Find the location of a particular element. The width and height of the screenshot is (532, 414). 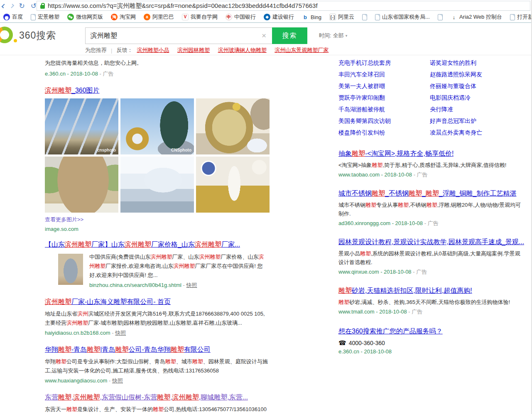

bookmark-aria2: ↓Aria2 Web 控制台 is located at coordinates (476, 17).